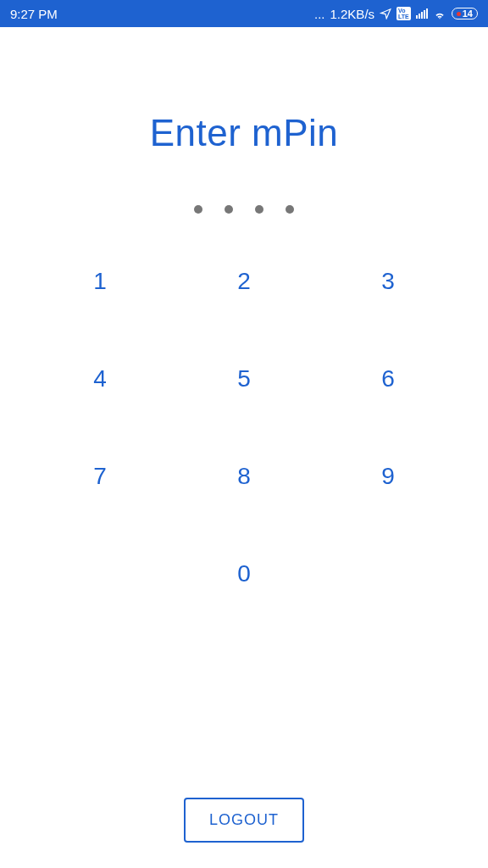  What do you see at coordinates (244, 133) in the screenshot?
I see `page-title: Enter mPin` at bounding box center [244, 133].